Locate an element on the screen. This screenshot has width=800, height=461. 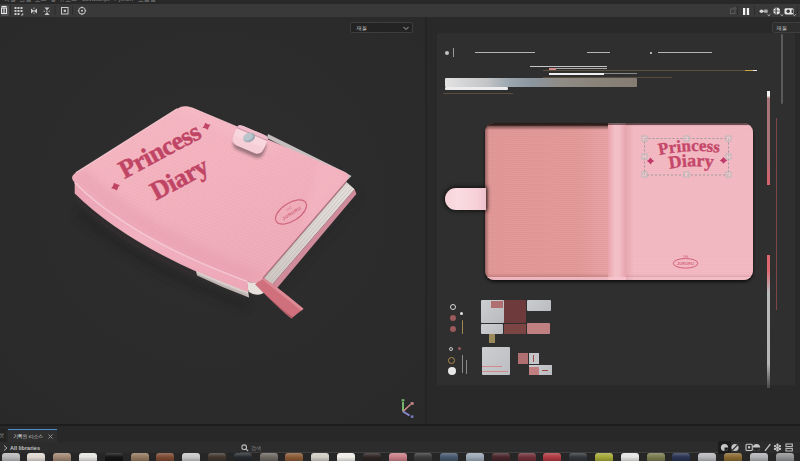
svg-text: JURURU is located at coordinates (686, 264).